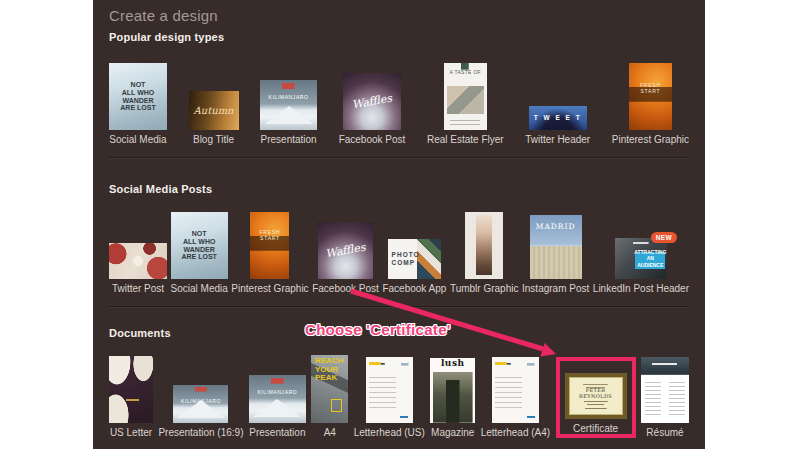 The width and height of the screenshot is (800, 449). What do you see at coordinates (414, 266) in the screenshot?
I see `design-type-facebook-app: PHOTO COMPFacebook App` at bounding box center [414, 266].